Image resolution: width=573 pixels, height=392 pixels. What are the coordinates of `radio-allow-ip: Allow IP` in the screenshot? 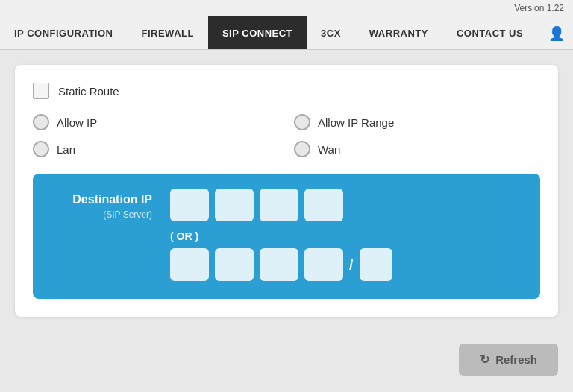 It's located at (156, 122).